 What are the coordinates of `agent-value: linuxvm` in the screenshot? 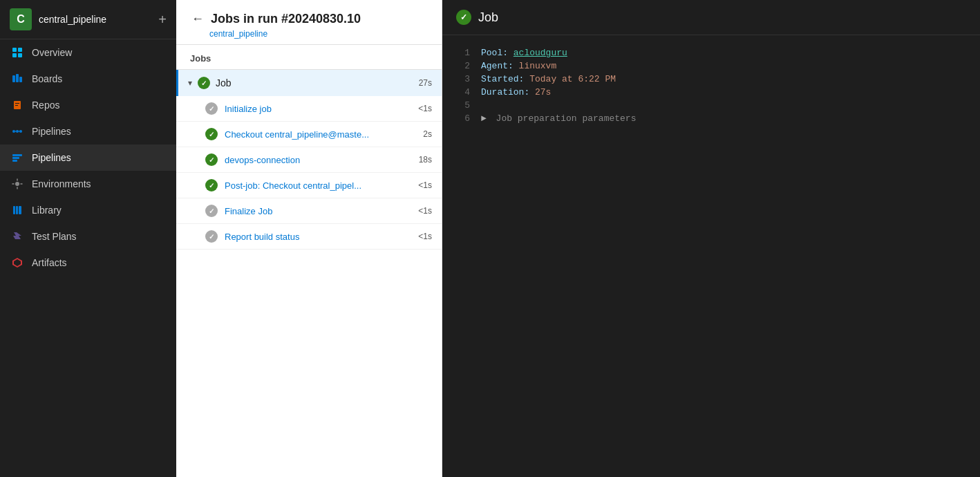 It's located at (538, 66).